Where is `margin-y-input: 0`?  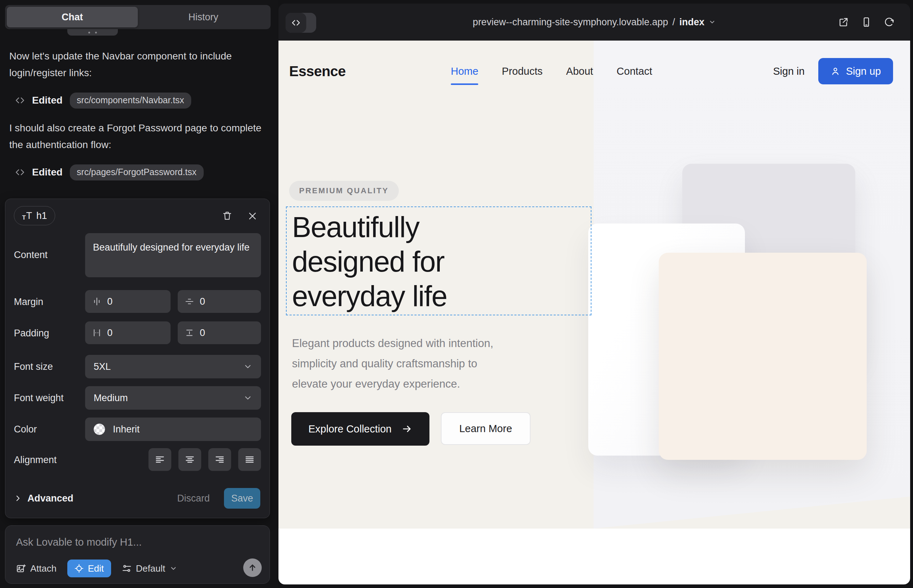 margin-y-input: 0 is located at coordinates (219, 302).